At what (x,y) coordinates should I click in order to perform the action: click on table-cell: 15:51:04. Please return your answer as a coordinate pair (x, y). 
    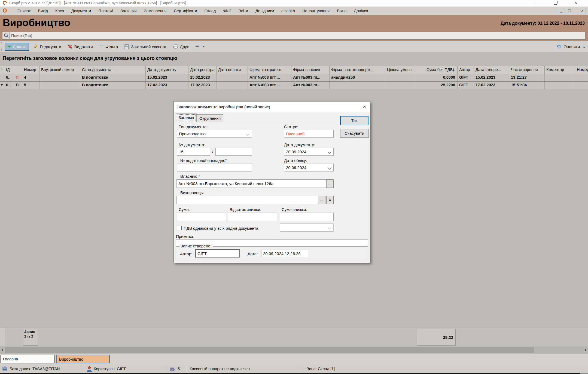
    Looking at the image, I should click on (527, 85).